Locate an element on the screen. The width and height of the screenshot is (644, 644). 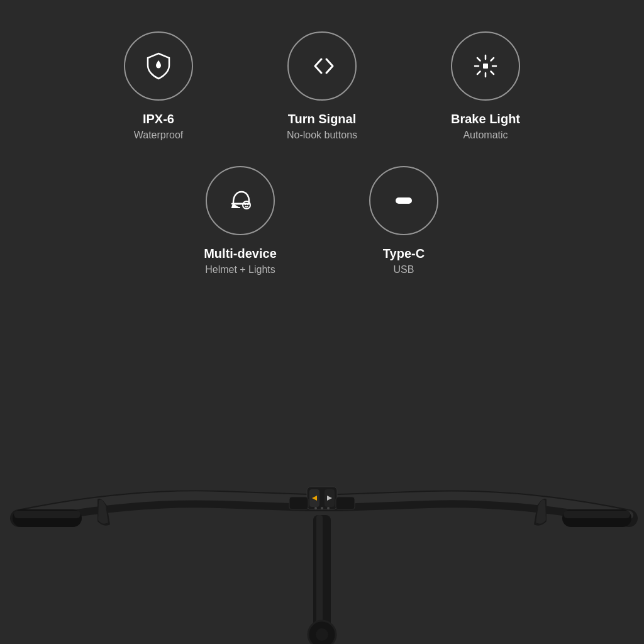
multi-device-icon-circle is located at coordinates (240, 201).